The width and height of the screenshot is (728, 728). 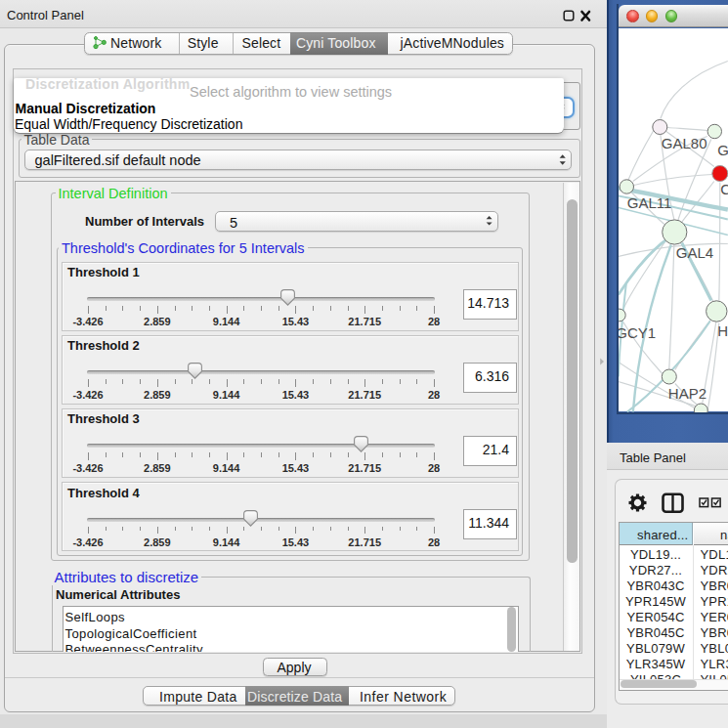 What do you see at coordinates (724, 188) in the screenshot?
I see `svg-text: C` at bounding box center [724, 188].